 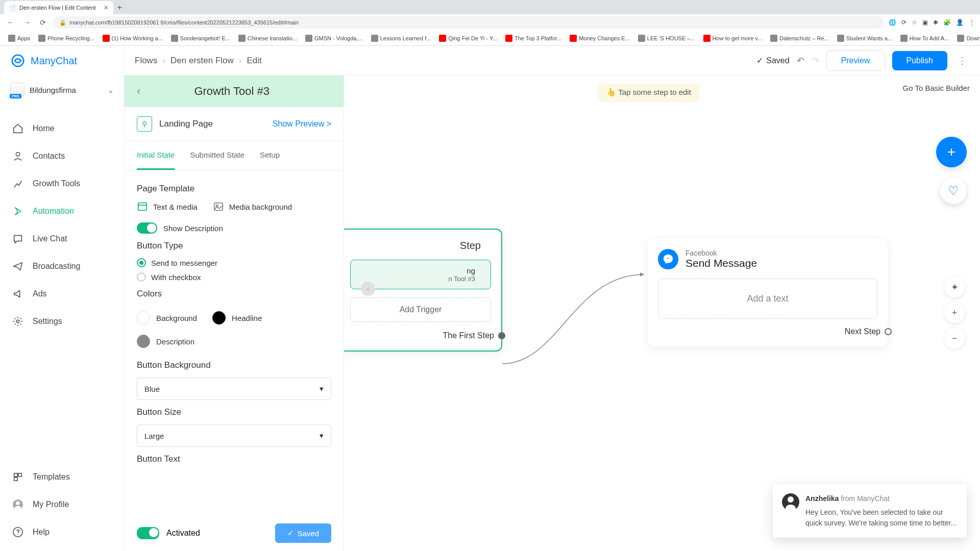 What do you see at coordinates (201, 38) in the screenshot?
I see `bookmark-item: Sonderangebot! E...` at bounding box center [201, 38].